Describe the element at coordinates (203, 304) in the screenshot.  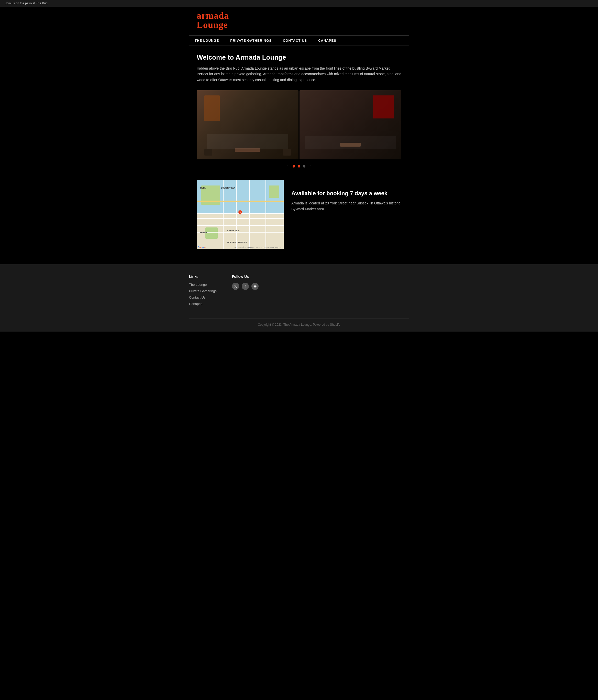
I see `footer-link-canapes: Canapes` at that location.